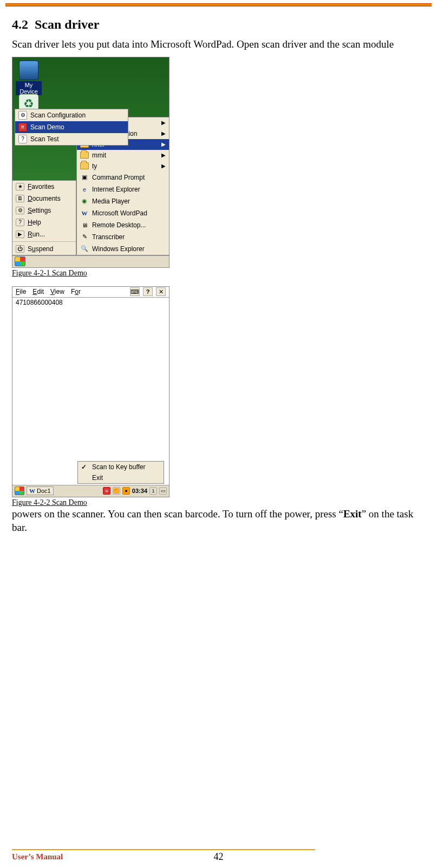 This screenshot has width=437, height=868. What do you see at coordinates (91, 381) in the screenshot?
I see `wordpad-document-area: 4710866000408` at bounding box center [91, 381].